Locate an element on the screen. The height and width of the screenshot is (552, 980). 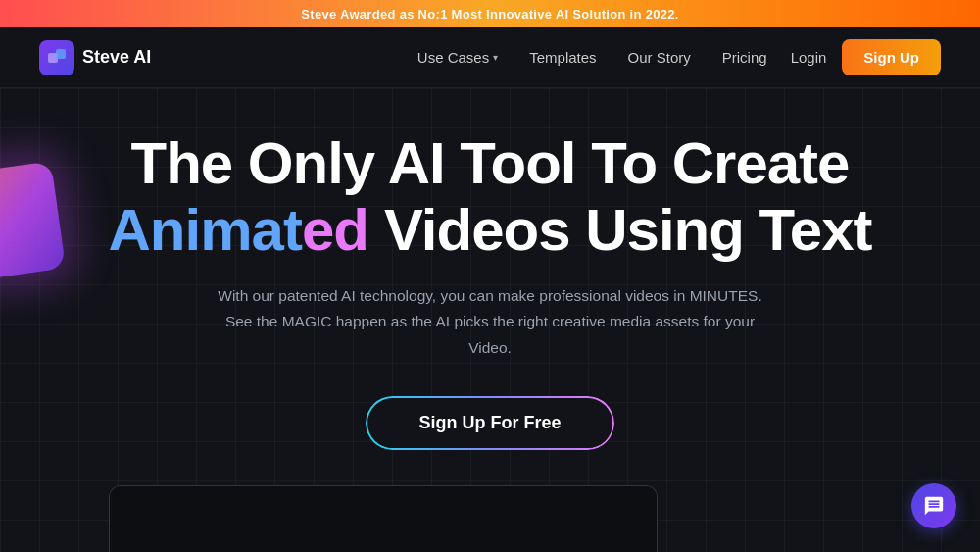
navbar: Steve AI Use Cases ▾ Templates Our Story… is located at coordinates (490, 58).